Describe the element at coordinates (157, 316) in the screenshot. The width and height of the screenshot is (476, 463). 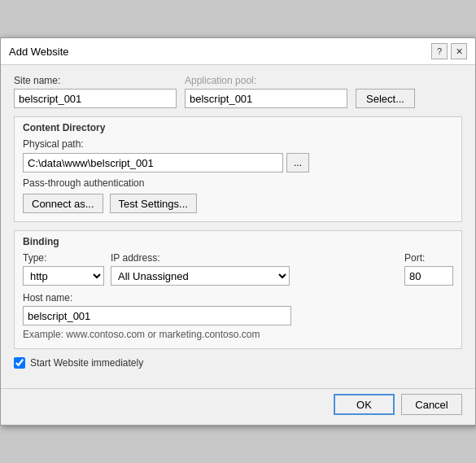
I see `hostname-input` at that location.